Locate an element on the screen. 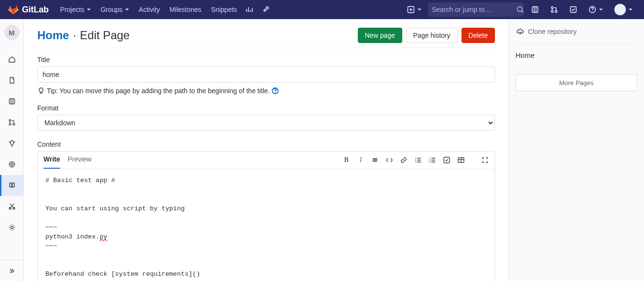  format-label: Format is located at coordinates (266, 108).